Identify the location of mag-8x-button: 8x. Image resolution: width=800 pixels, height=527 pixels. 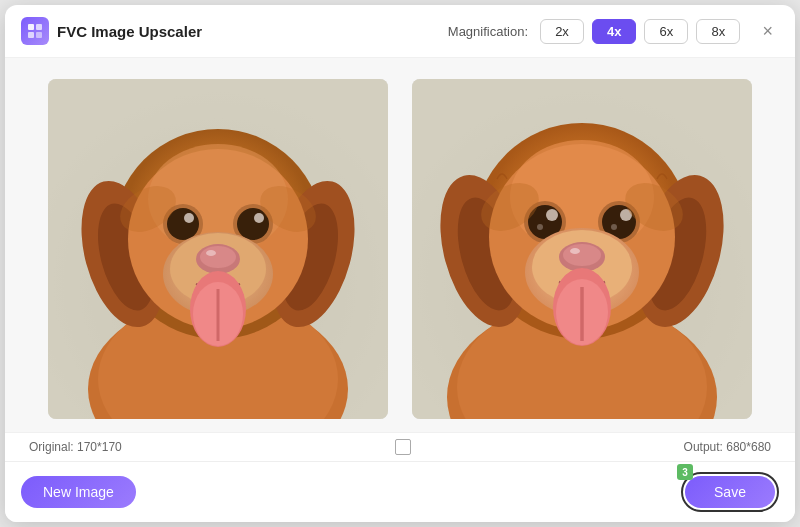
(718, 32).